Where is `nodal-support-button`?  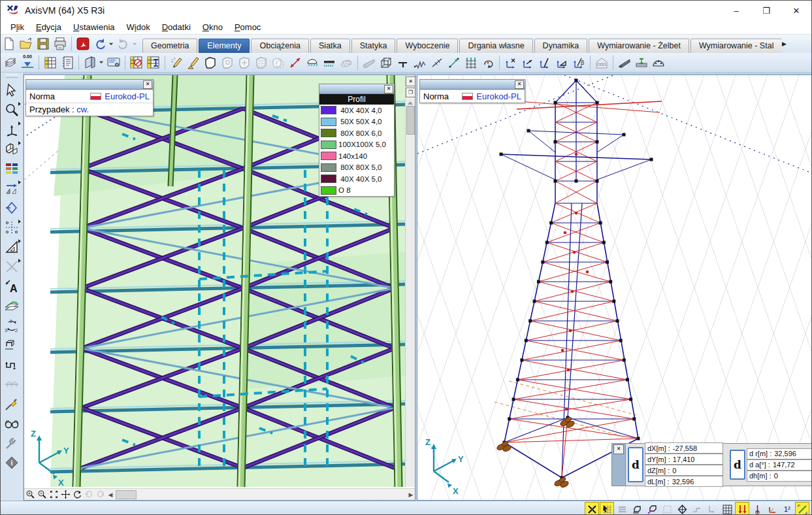
nodal-support-button is located at coordinates (403, 63).